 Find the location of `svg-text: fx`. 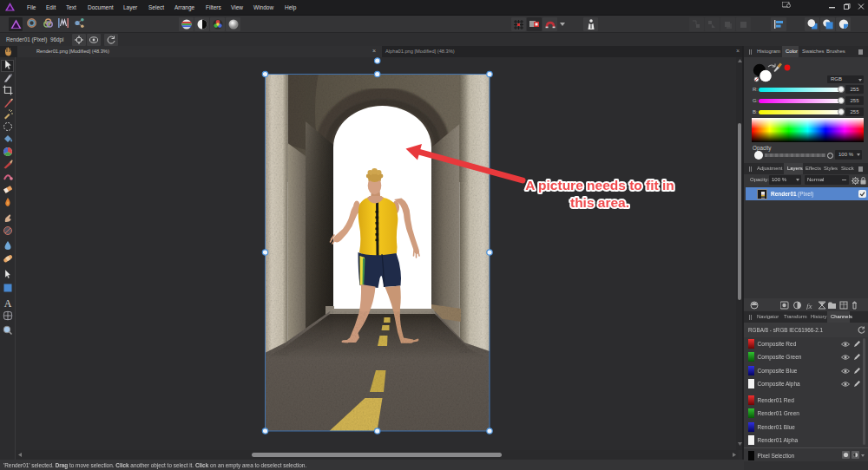

svg-text: fx is located at coordinates (809, 305).